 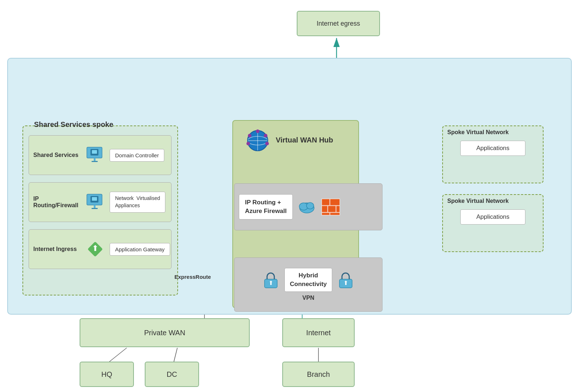 What do you see at coordinates (308, 285) in the screenshot?
I see `hybrid-connectivity-box: ⬆ HybridConnectivity ⬆ VPN` at bounding box center [308, 285].